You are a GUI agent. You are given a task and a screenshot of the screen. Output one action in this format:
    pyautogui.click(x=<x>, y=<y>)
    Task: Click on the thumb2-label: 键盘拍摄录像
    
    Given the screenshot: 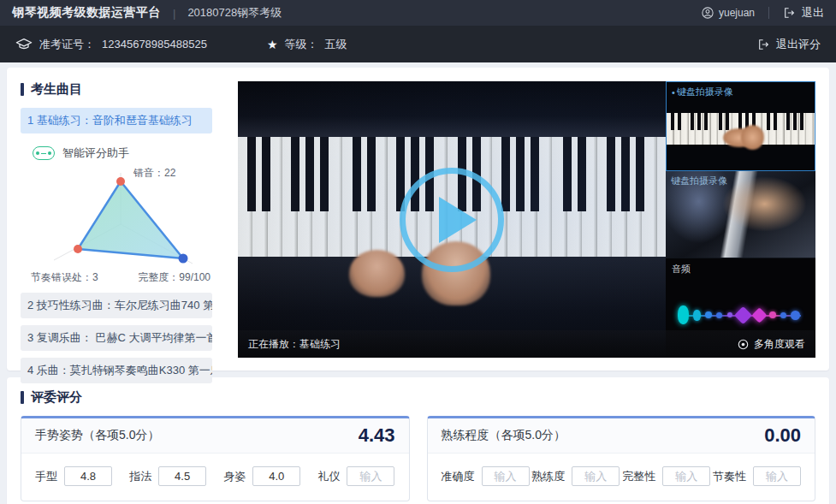 What is the action you would take?
    pyautogui.click(x=699, y=181)
    